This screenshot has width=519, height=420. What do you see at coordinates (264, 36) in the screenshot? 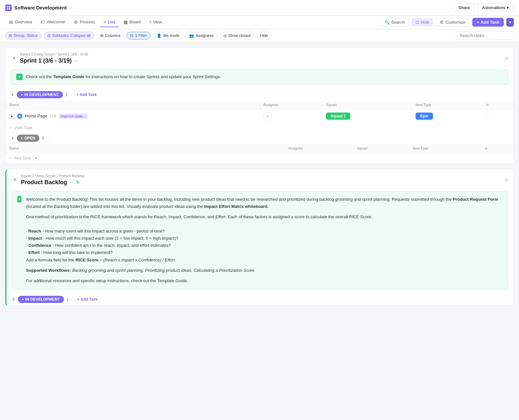
I see `hide-filter: Hide` at bounding box center [264, 36].